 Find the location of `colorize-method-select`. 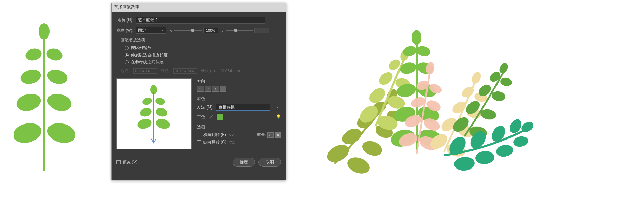

colorize-method-select is located at coordinates (243, 107).